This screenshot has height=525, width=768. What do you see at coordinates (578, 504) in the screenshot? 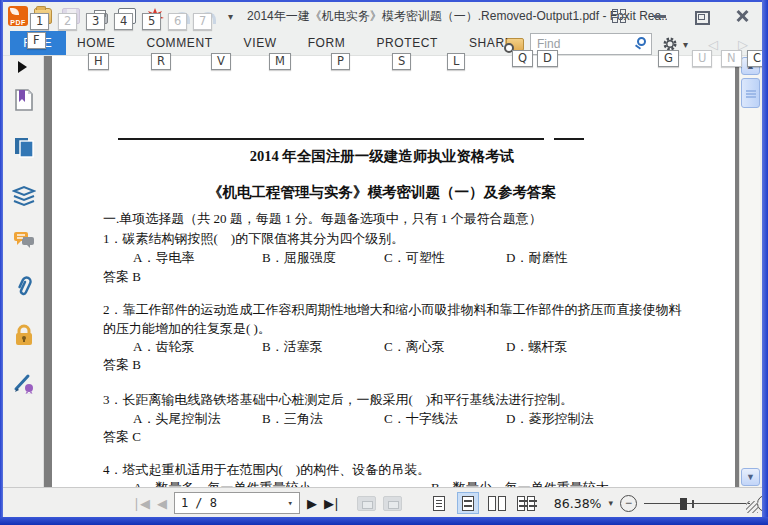
I see `zoom-percentage: 86.38%` at bounding box center [578, 504].